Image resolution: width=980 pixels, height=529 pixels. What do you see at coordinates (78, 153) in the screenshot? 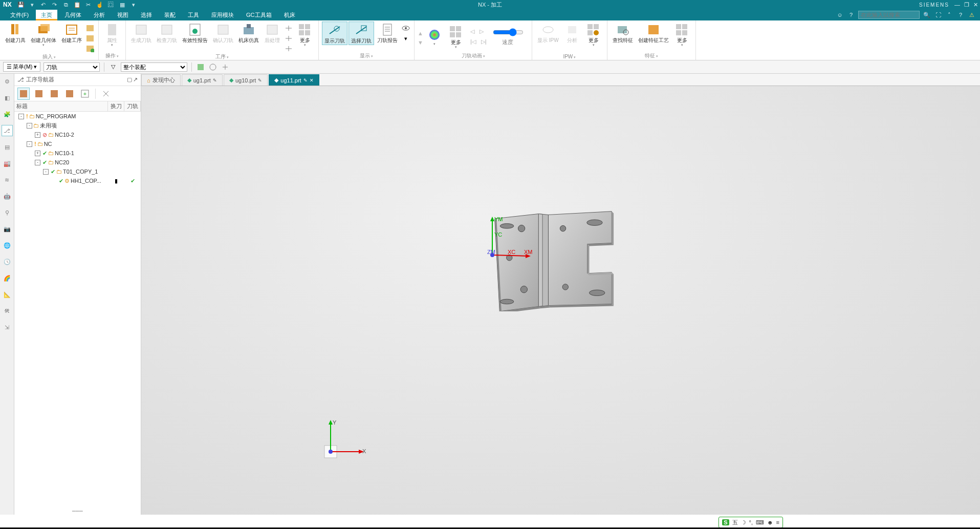
I see `tree-row: +✔🗀NC10-1` at bounding box center [78, 153].